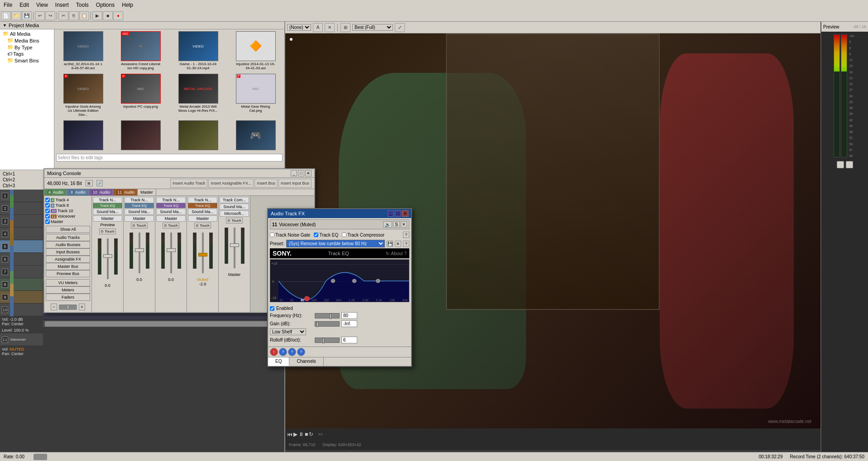 The width and height of the screenshot is (868, 461). What do you see at coordinates (100, 183) in the screenshot?
I see `mixing-console-link-btn: 🔗` at bounding box center [100, 183].